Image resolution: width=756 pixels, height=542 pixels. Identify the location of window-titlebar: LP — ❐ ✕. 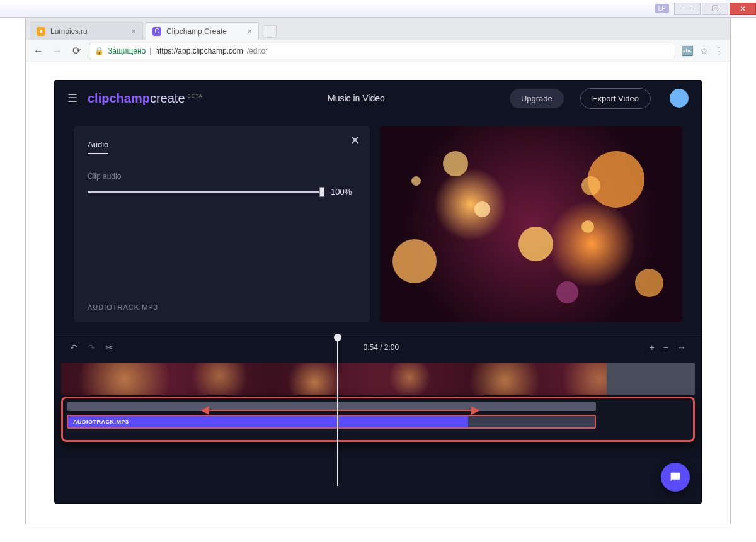
(378, 9).